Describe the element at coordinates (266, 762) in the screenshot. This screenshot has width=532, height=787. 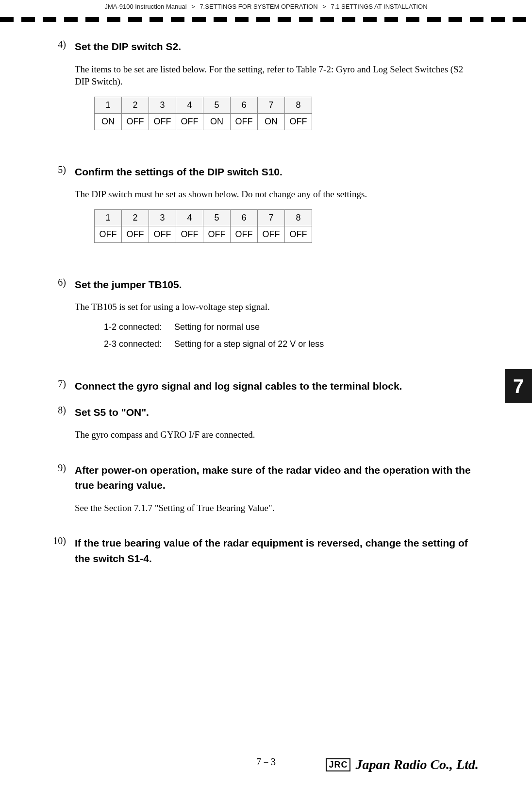
I see `page-number: 7－3` at that location.